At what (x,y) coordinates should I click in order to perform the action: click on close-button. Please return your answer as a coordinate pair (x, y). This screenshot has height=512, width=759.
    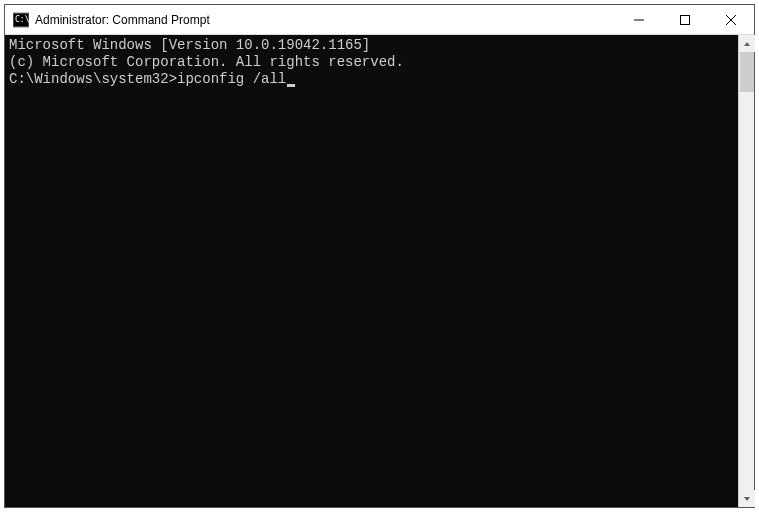
    Looking at the image, I should click on (731, 20).